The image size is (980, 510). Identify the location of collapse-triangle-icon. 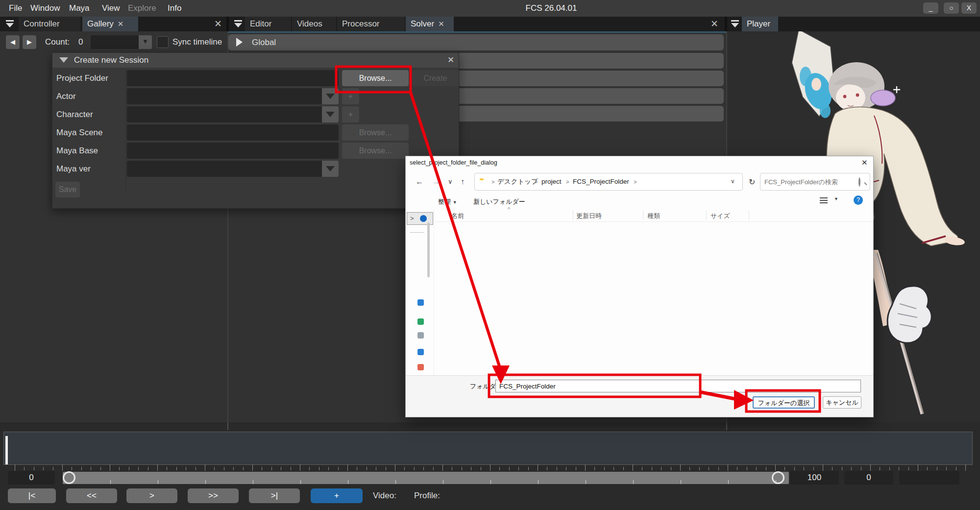
(64, 60).